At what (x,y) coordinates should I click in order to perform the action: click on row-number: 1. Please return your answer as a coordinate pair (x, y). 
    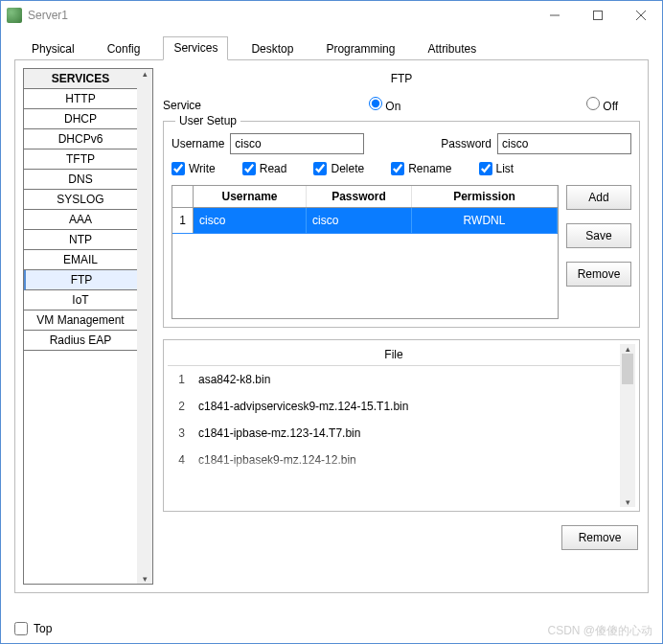
    Looking at the image, I should click on (183, 220).